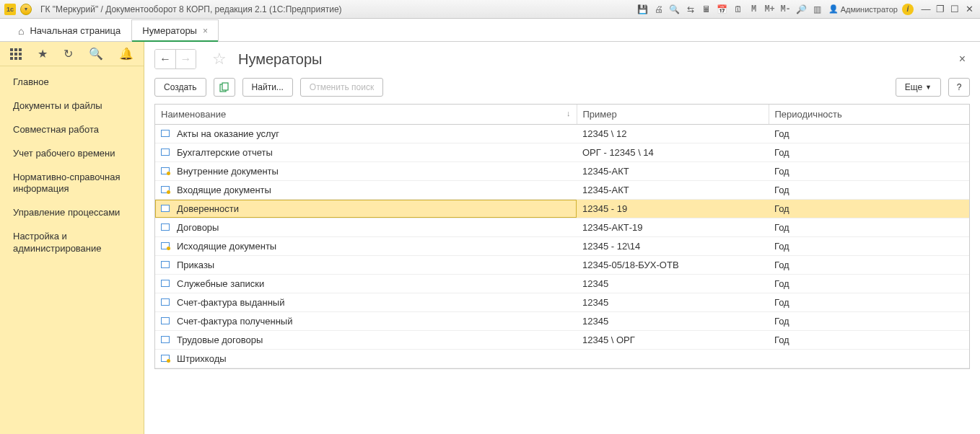 This screenshot has height=434, width=980. I want to click on schedule-icon: 🗓, so click(738, 9).